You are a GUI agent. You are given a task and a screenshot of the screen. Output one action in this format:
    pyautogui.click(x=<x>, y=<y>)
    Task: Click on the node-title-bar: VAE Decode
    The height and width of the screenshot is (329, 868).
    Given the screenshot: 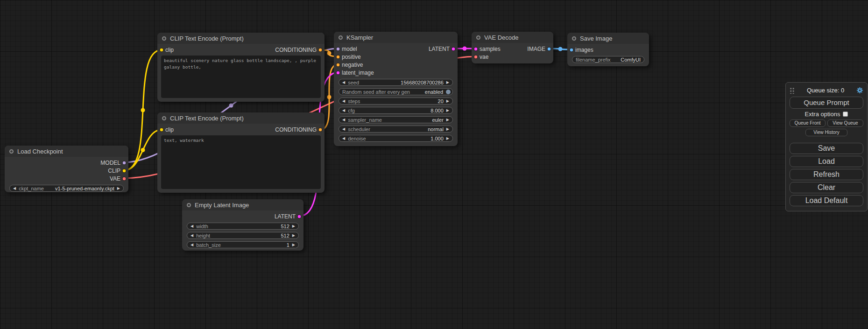 What is the action you would take?
    pyautogui.click(x=513, y=37)
    